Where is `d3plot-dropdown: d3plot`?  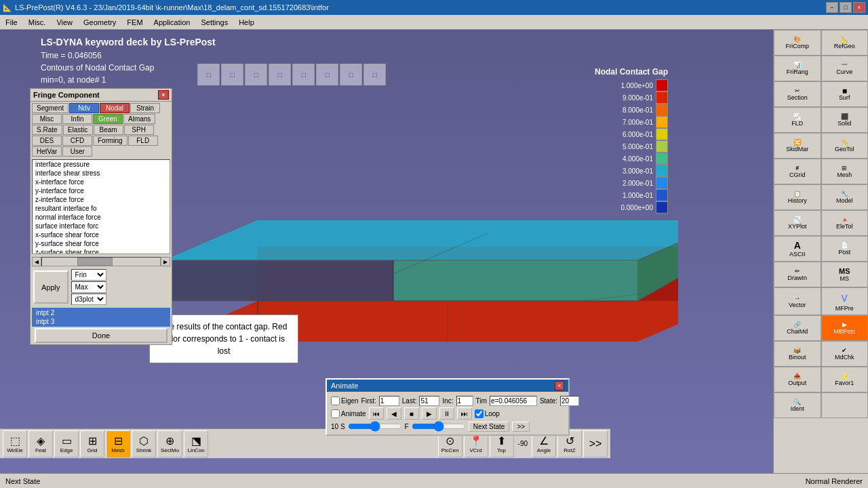
d3plot-dropdown: d3plot is located at coordinates (89, 300).